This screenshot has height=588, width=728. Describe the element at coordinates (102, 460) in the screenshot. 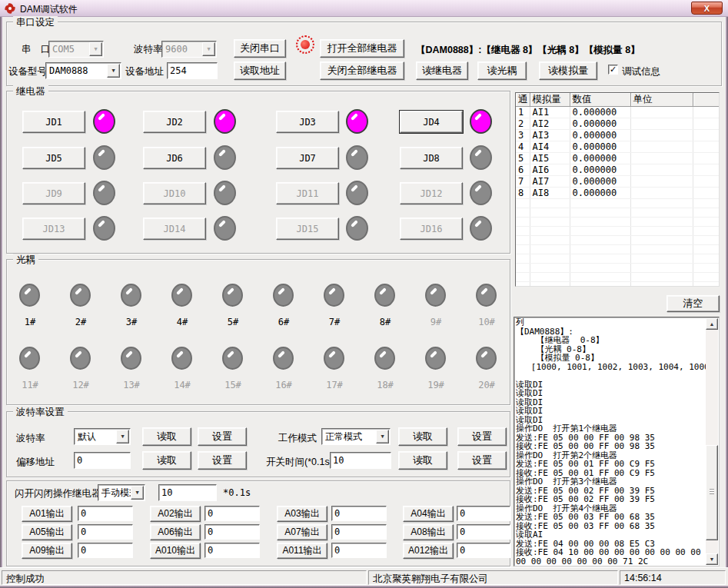

I see `offset-input` at that location.